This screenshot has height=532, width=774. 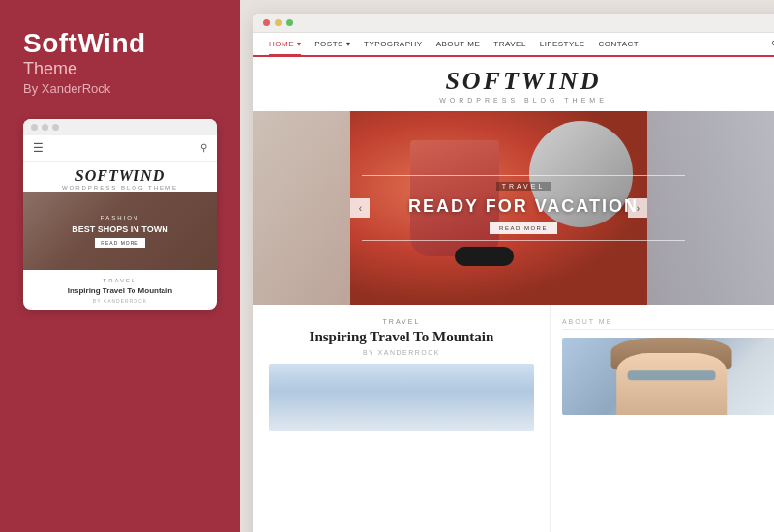 What do you see at coordinates (39, 148) in the screenshot?
I see `hamburger-icon: ☰` at bounding box center [39, 148].